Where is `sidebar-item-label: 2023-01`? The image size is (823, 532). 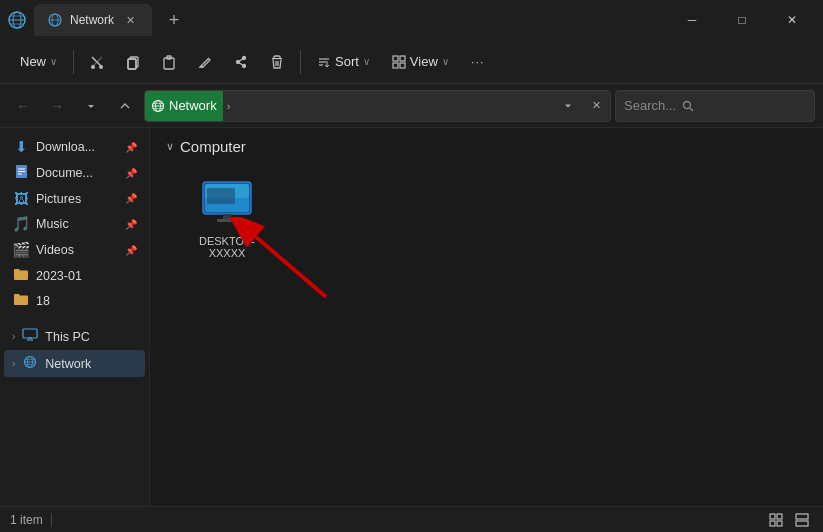 sidebar-item-label: 2023-01 is located at coordinates (59, 276).